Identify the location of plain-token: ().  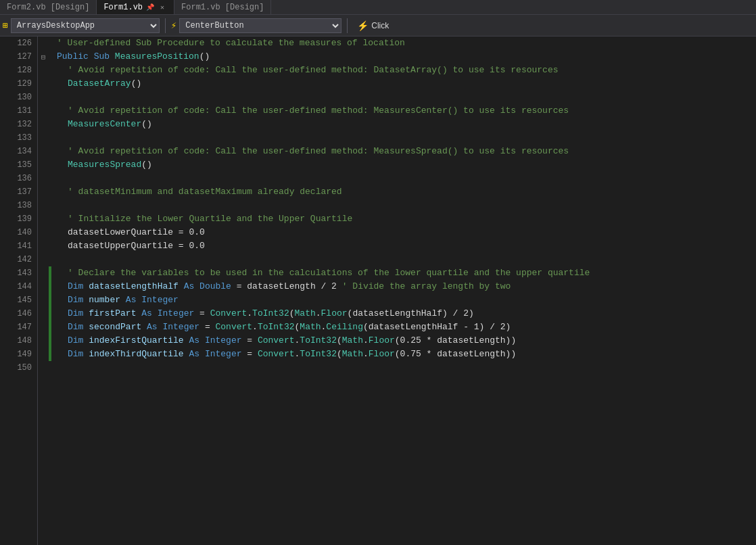
(205, 57).